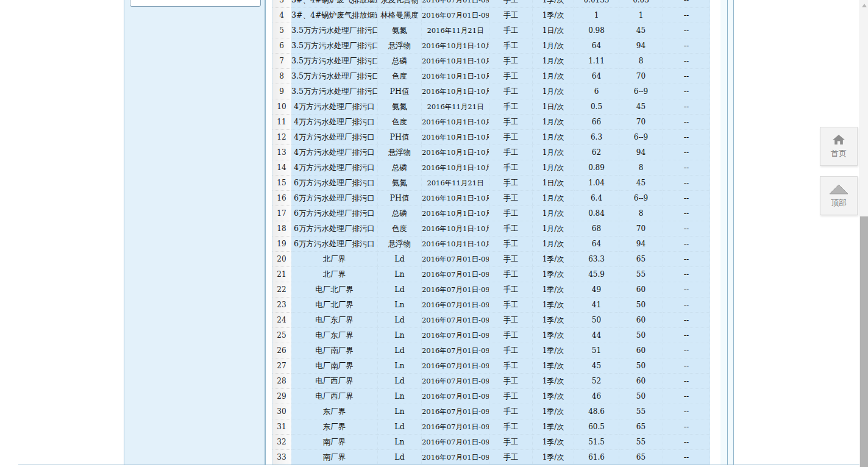 The height and width of the screenshot is (467, 868). Describe the element at coordinates (597, 427) in the screenshot. I see `cell-monitor-value: 60.5` at that location.